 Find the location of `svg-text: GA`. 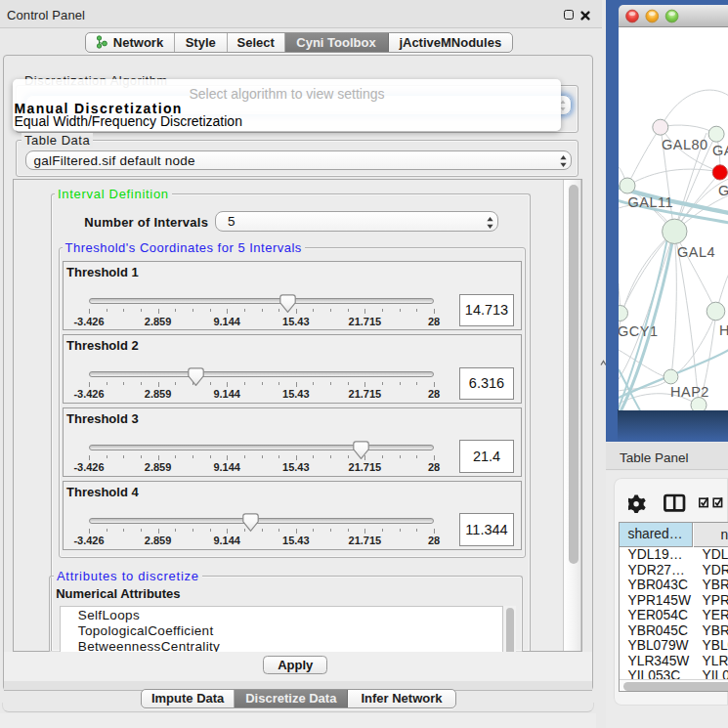

svg-text: GA is located at coordinates (720, 150).